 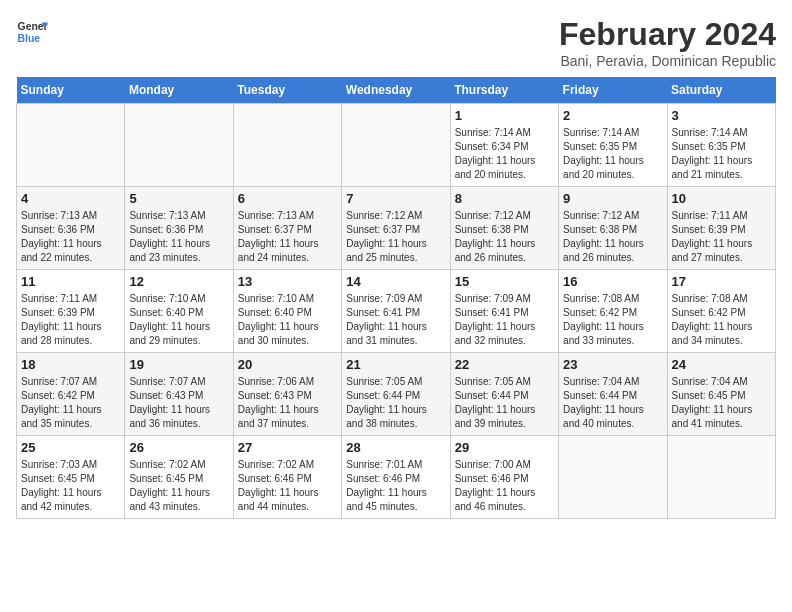 What do you see at coordinates (32, 32) in the screenshot?
I see `logo-icon: General Blue` at bounding box center [32, 32].